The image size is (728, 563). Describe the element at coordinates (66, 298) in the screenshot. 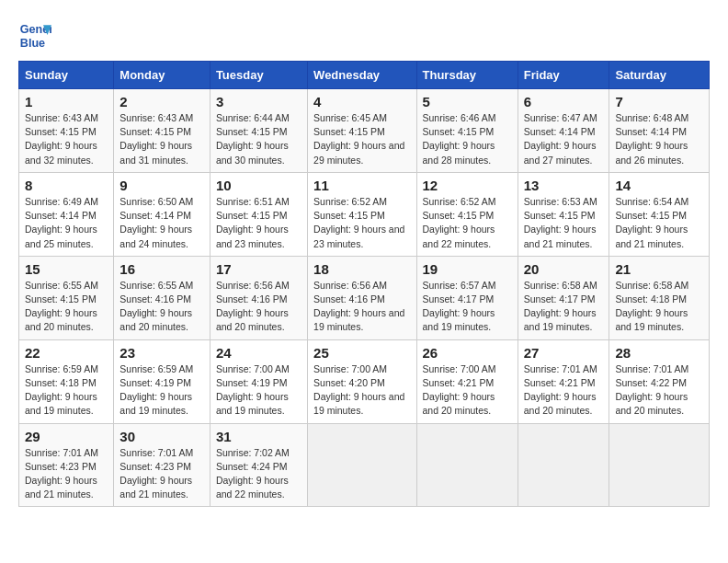

I see `calendar-cell: 15 Sunrise: 6:55 AMSunset: 4:15 PMDaylig…` at that location.